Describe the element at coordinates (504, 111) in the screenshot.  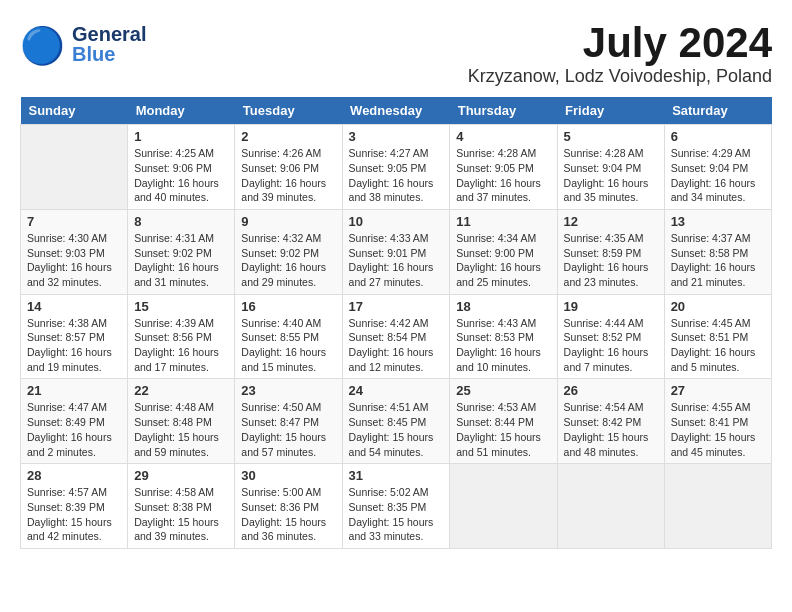
I see `weekday-header-thursday: Thursday` at that location.